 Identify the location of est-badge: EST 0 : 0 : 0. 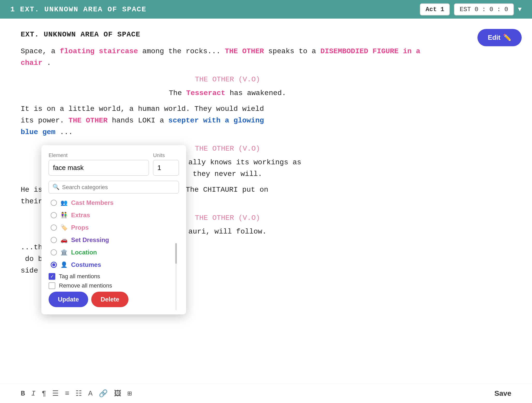
(484, 9).